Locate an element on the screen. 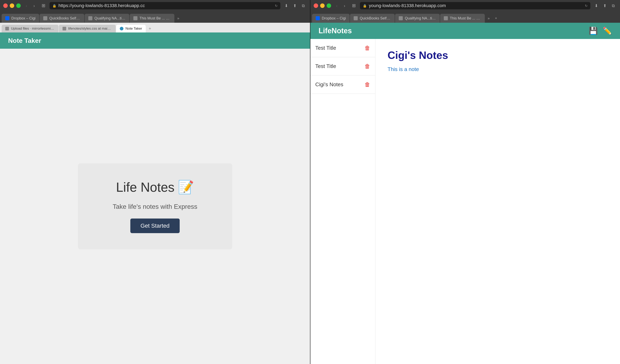 The width and height of the screenshot is (620, 364). note-delete-button-2: 🗑 is located at coordinates (368, 66).